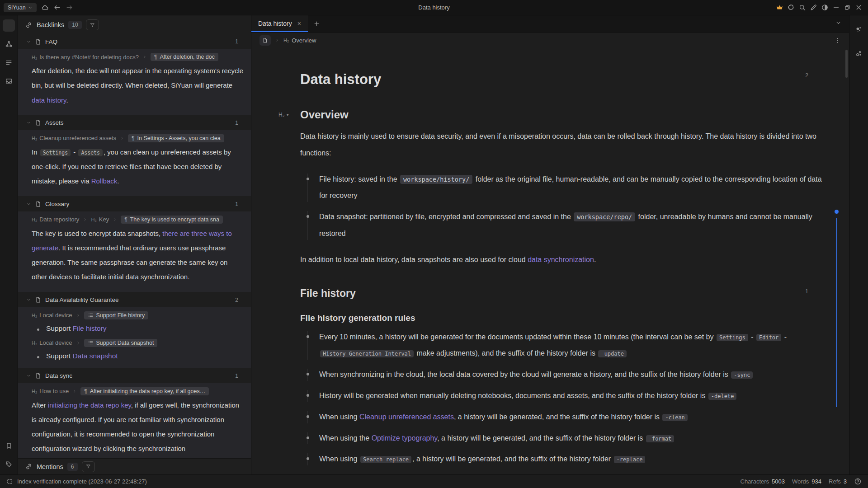  What do you see at coordinates (135, 356) in the screenshot?
I see `backlink-excerpt: Support Data snapshot` at bounding box center [135, 356].